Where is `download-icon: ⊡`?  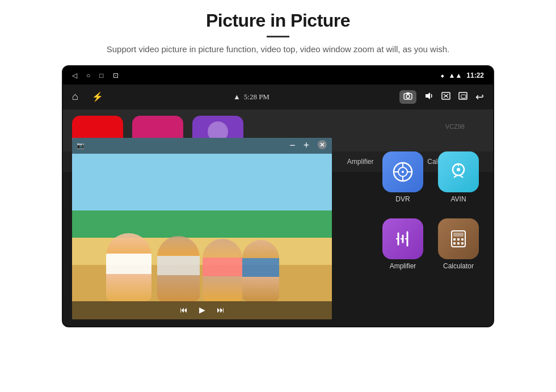
download-icon: ⊡ is located at coordinates (116, 75).